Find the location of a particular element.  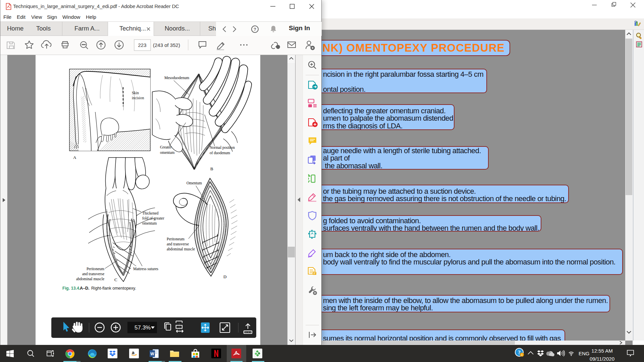

svg-text: Greater is located at coordinates (166, 147).